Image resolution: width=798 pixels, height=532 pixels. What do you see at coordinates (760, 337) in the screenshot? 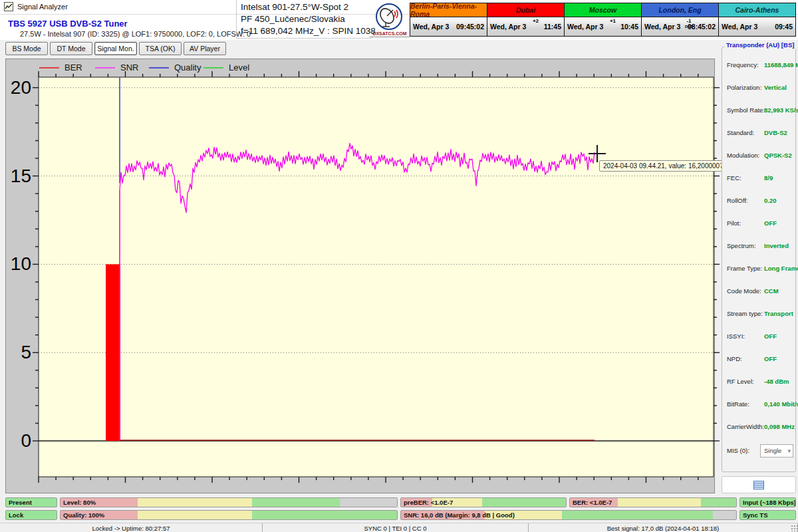
I see `tp-field-issyi-: ISSYI:OFF` at bounding box center [760, 337].